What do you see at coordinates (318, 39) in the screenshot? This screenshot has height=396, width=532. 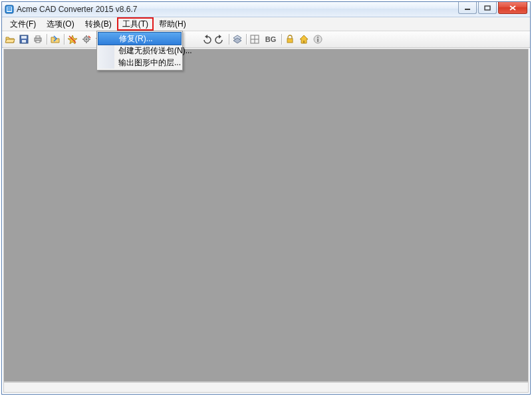 I see `info-icon` at bounding box center [318, 39].